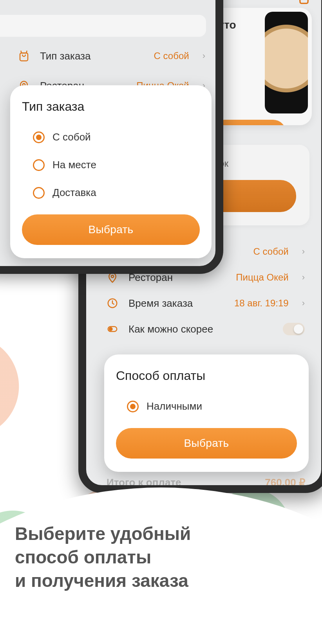 This screenshot has height=644, width=322. Describe the element at coordinates (156, 534) in the screenshot. I see `marketing-line: Выберите удобный` at that location.